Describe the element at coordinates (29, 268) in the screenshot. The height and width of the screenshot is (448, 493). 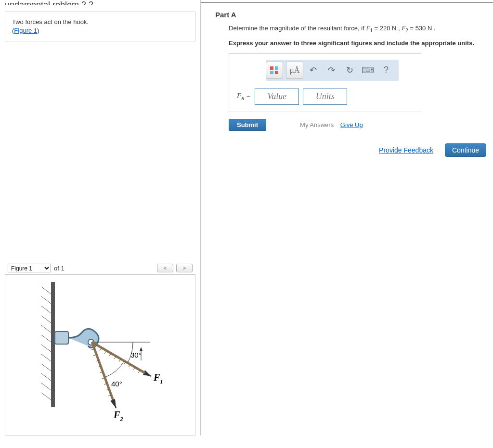
I see `figure-select: Figure 1` at that location.